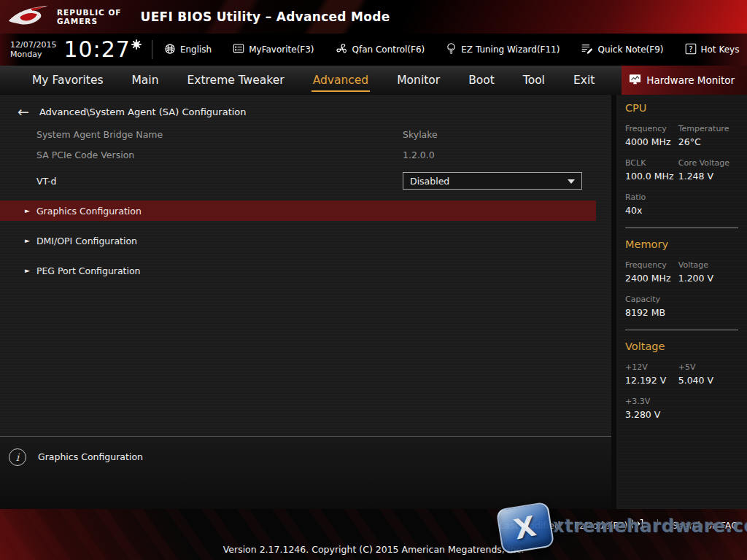 Image resolution: width=747 pixels, height=560 pixels. Describe the element at coordinates (143, 112) in the screenshot. I see `breadcrumb-text: Advanced\System Agent (SA) Configuration` at that location.